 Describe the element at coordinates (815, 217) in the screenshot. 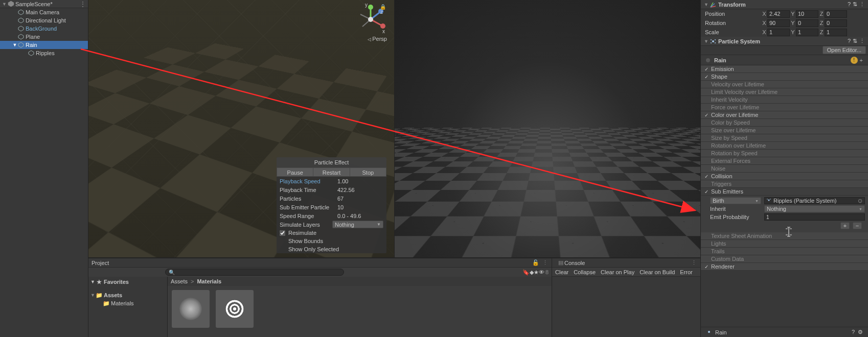

I see `emit-prob-input` at that location.